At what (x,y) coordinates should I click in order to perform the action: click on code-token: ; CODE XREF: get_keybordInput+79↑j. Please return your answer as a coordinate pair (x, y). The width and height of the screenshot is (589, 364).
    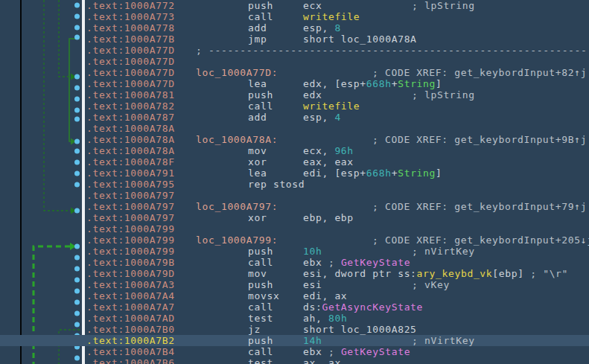
    Looking at the image, I should click on (480, 207).